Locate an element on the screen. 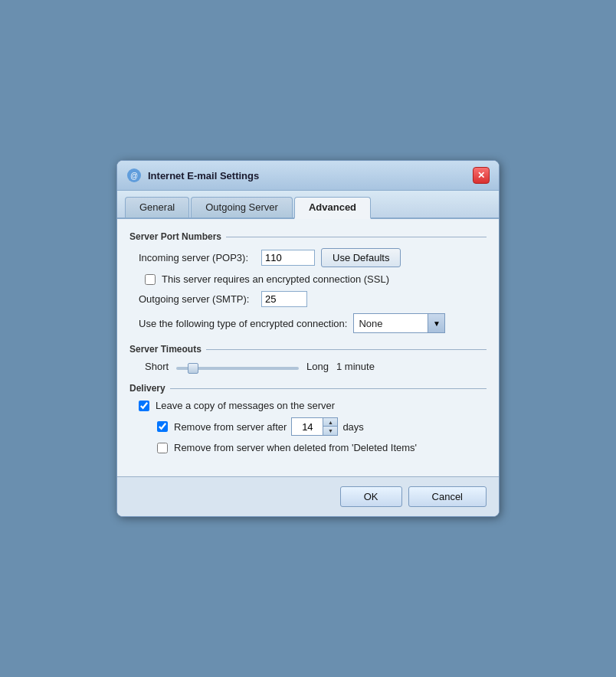 The width and height of the screenshot is (616, 677). tab-outgoing: Outgoing Server is located at coordinates (242, 207).